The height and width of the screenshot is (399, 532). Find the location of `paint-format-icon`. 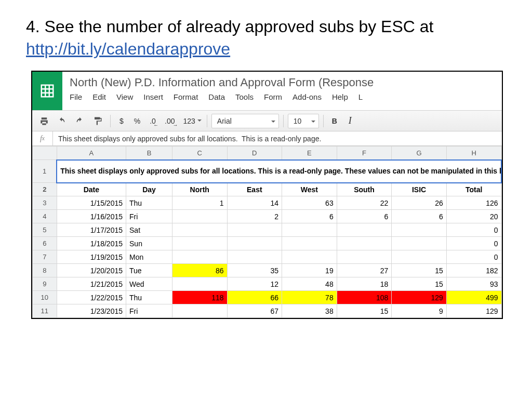

paint-format-icon is located at coordinates (98, 121).